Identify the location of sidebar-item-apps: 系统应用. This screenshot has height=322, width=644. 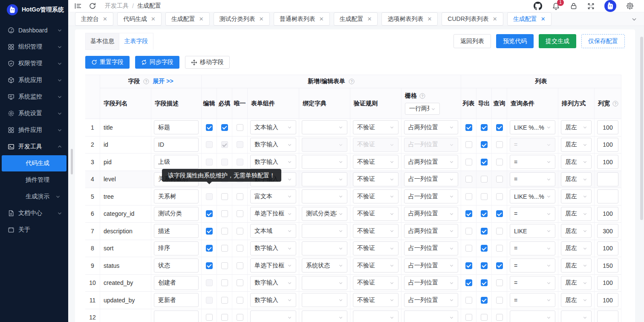
(34, 80).